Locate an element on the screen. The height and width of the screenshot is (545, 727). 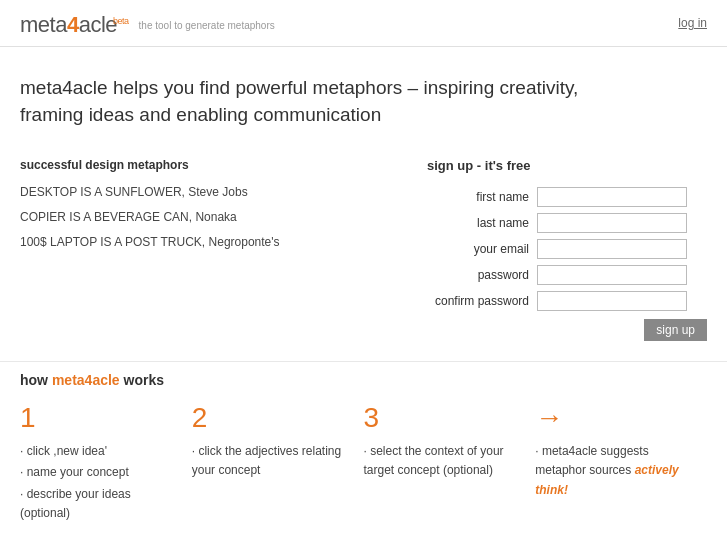
step-1-number: 1 is located at coordinates (98, 418).